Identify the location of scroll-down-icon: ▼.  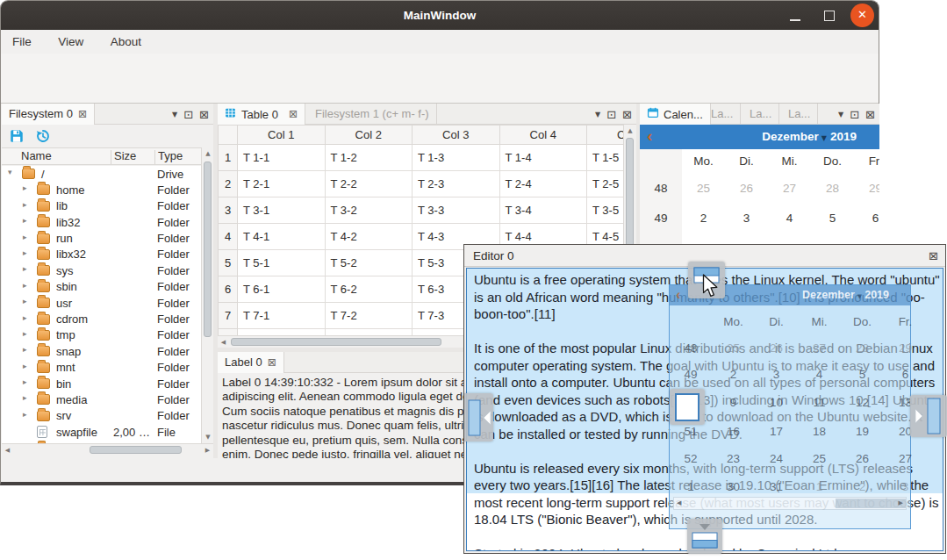
(207, 437).